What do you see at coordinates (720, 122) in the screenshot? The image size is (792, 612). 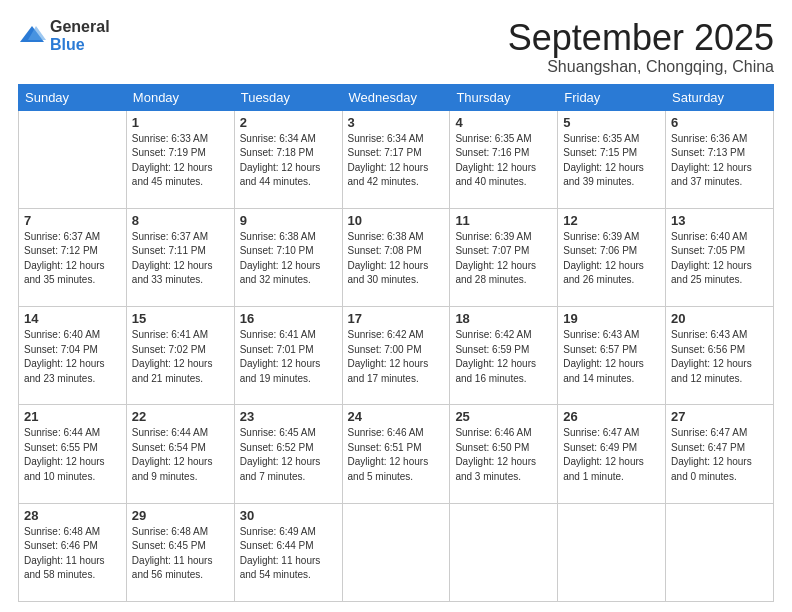 I see `day-number: 6` at bounding box center [720, 122].